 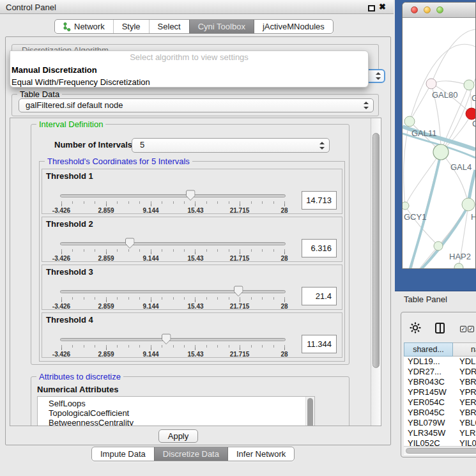 What do you see at coordinates (176, 413) in the screenshot?
I see `list-item: TopologicalCoefficient` at bounding box center [176, 413].